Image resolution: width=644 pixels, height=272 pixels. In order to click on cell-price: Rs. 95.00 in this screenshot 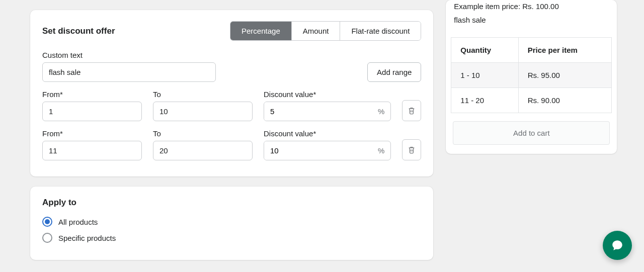, I will do `click(565, 75)`.